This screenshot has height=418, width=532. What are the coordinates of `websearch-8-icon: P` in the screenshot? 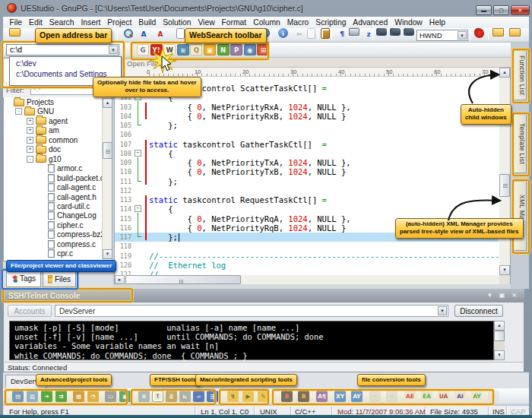 It's located at (236, 50).